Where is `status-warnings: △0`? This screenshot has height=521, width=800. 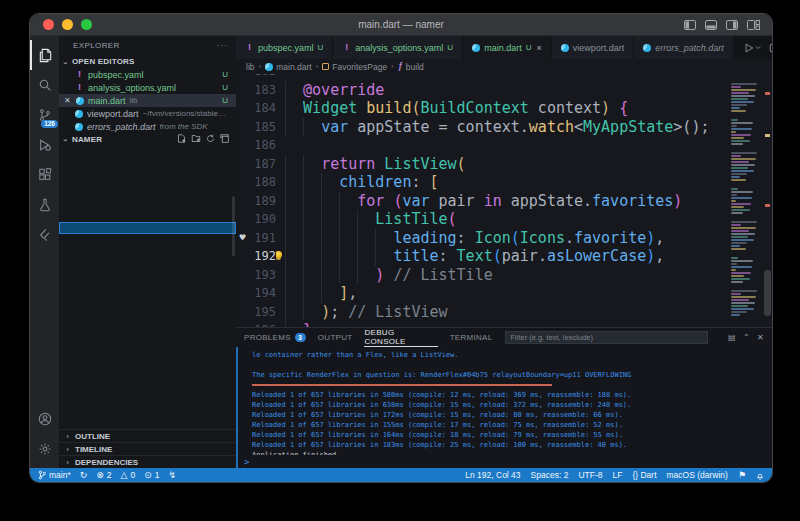
status-warnings: △0 is located at coordinates (128, 475).